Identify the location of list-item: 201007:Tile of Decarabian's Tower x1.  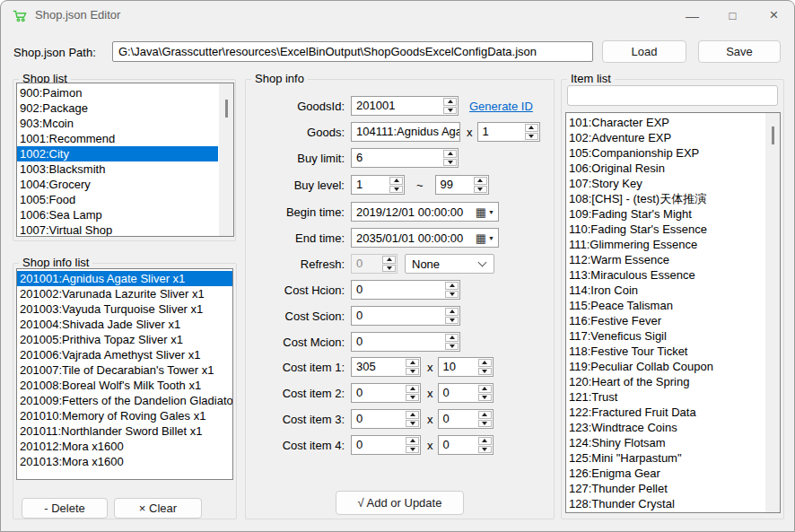
(125, 370).